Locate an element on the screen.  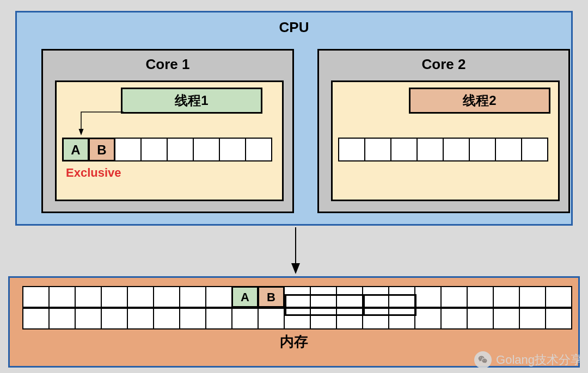
core1-cache: 线程1 A B Exclusive is located at coordinates (169, 141).